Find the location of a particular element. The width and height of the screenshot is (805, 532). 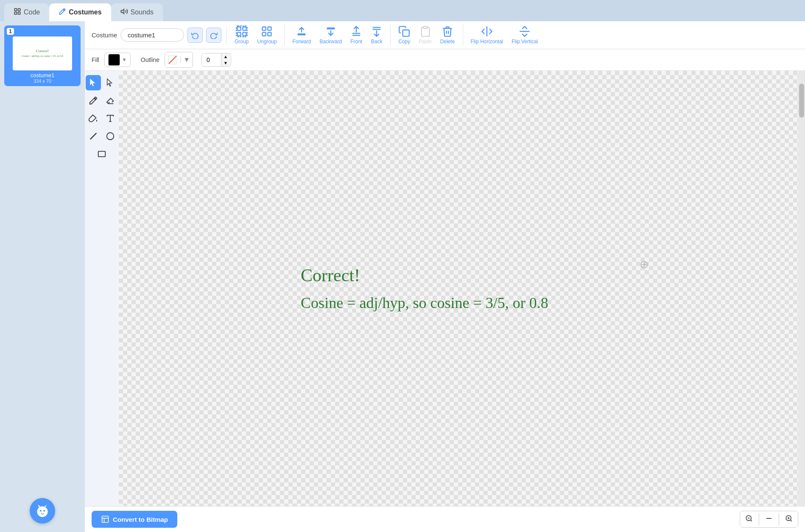

undo-button is located at coordinates (195, 35).